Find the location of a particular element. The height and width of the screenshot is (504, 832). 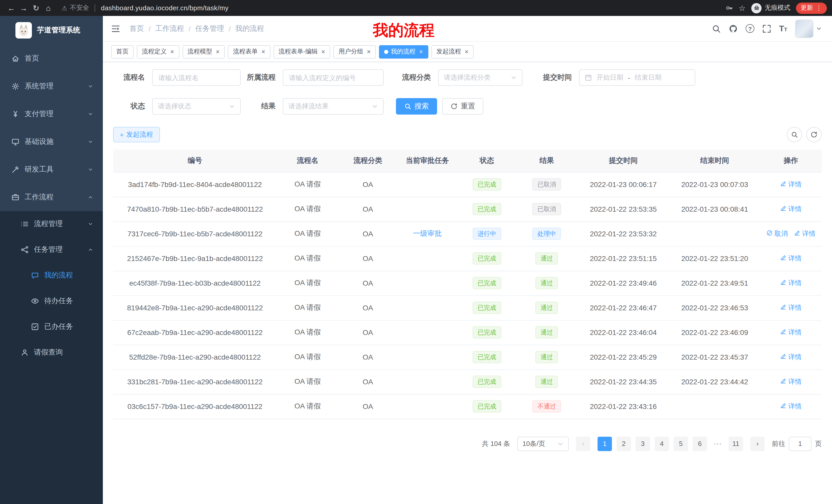

submit-time-range-picker: 开始日期 - 结束日期 is located at coordinates (637, 78).